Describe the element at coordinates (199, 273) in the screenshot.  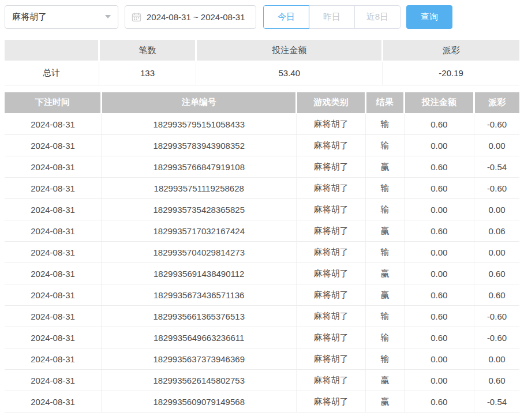
I see `cell-bet-id: 1829935691438490112` at that location.